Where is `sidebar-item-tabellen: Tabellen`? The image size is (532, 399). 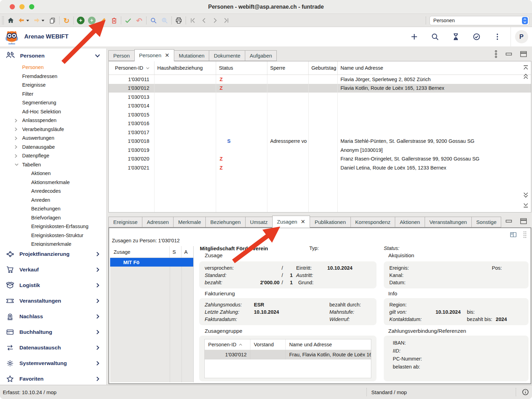
sidebar-item-tabellen: Tabellen is located at coordinates (53, 165).